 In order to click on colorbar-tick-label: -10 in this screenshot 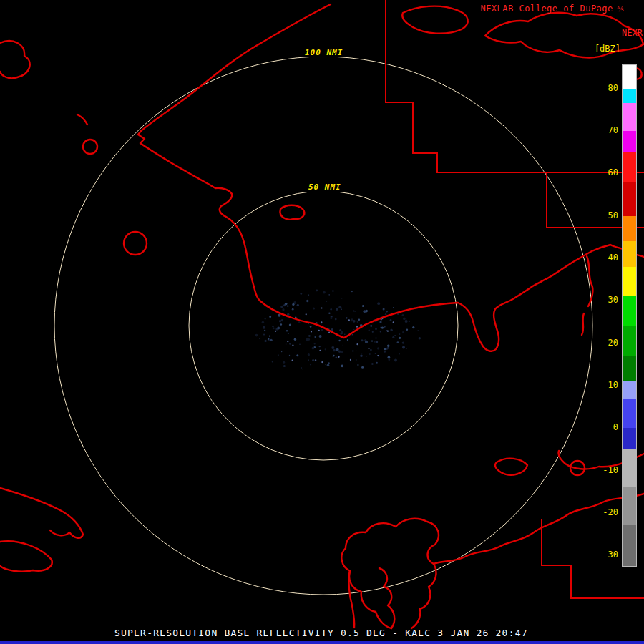, I will do `click(602, 470)`.